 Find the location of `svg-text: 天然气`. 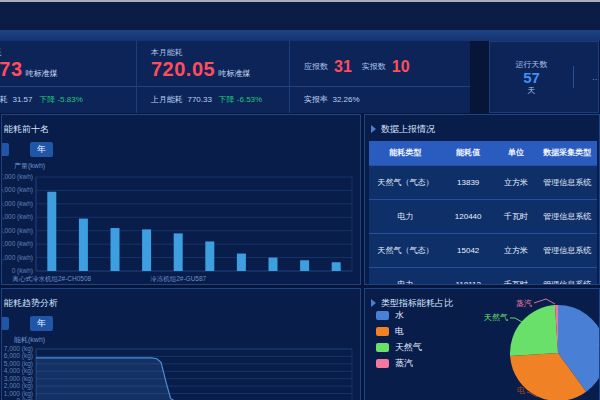

svg-text: 天然气 is located at coordinates (496, 318).